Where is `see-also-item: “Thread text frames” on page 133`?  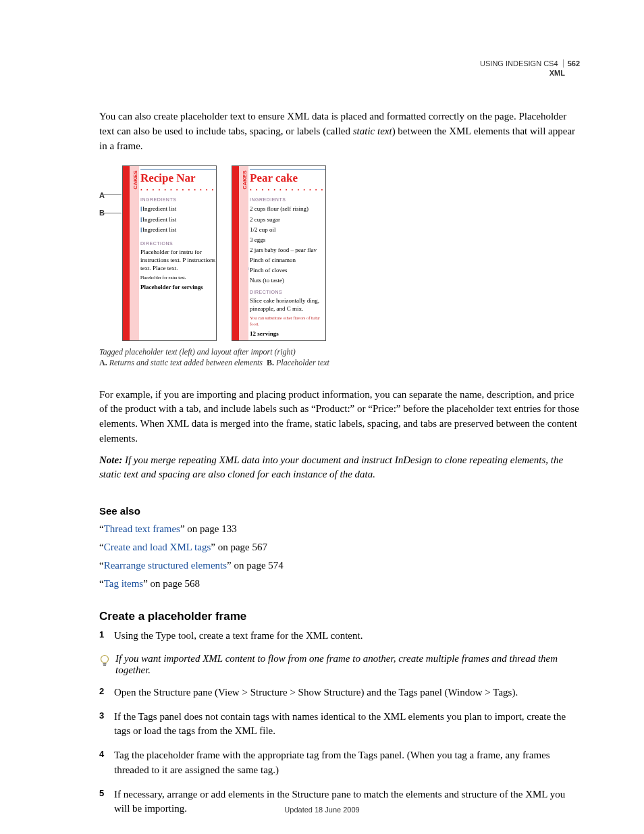
see-also-item: “Thread text frames” on page 133 is located at coordinates (340, 529).